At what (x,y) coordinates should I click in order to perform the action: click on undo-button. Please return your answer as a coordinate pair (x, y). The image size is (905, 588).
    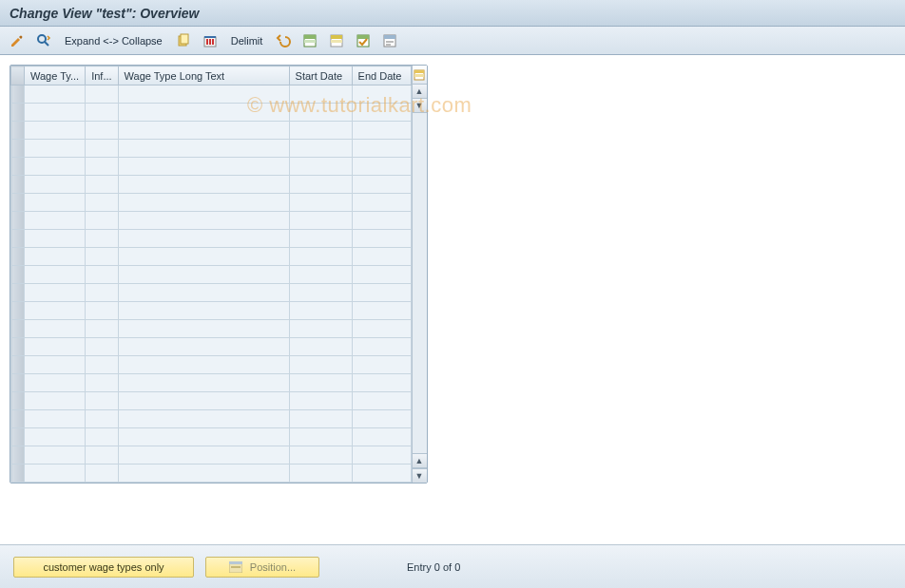
    Looking at the image, I should click on (283, 41).